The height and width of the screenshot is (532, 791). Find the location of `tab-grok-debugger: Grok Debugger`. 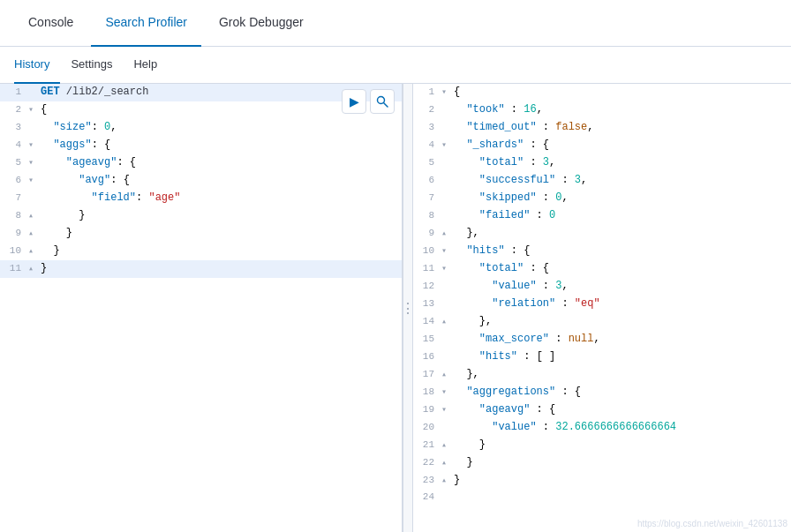

tab-grok-debugger: Grok Debugger is located at coordinates (261, 23).